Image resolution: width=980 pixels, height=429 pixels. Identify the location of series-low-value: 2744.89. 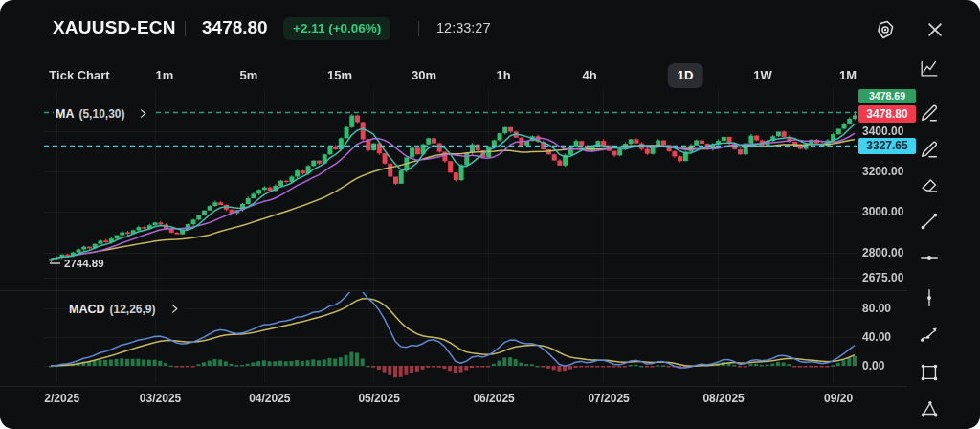
(84, 263).